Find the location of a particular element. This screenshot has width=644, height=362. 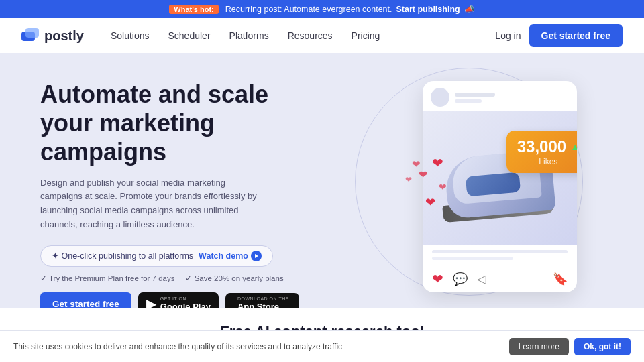

heart-float-4: ❤ is located at coordinates (409, 180).